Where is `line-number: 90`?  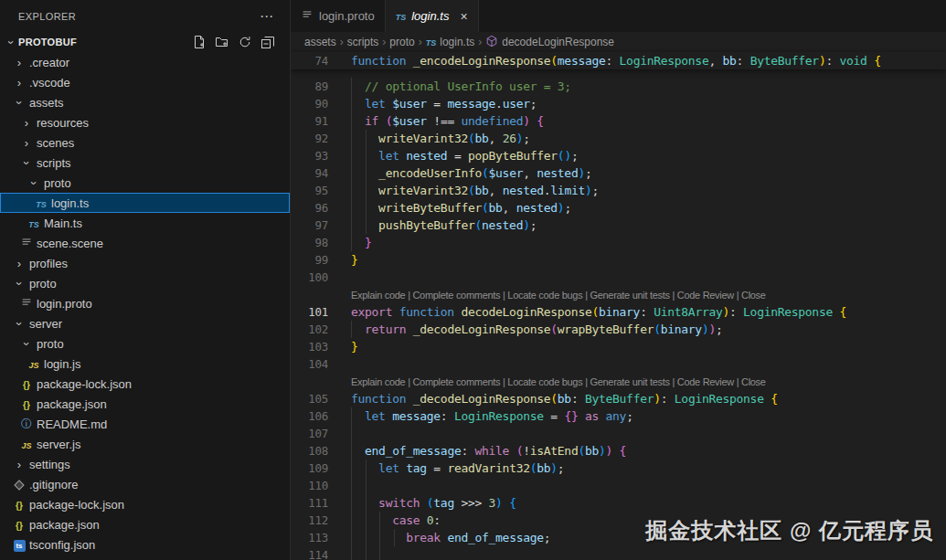
line-number: 90 is located at coordinates (321, 104).